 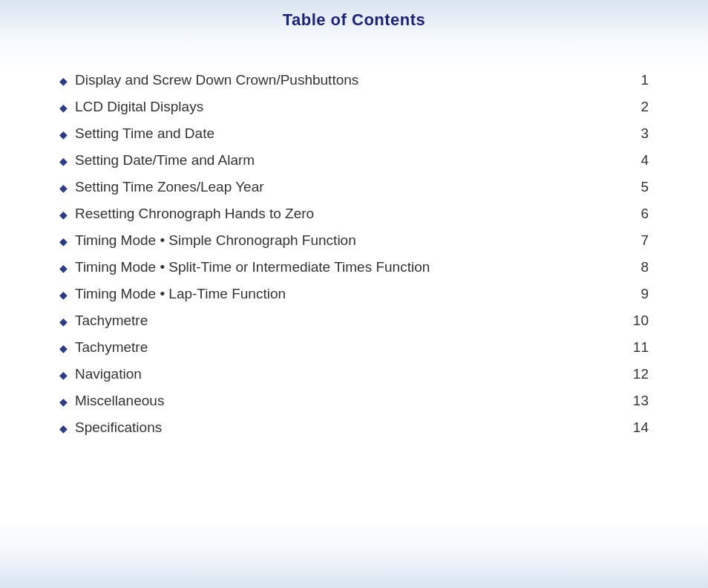 What do you see at coordinates (637, 374) in the screenshot?
I see `toc-page-number: 12` at bounding box center [637, 374].